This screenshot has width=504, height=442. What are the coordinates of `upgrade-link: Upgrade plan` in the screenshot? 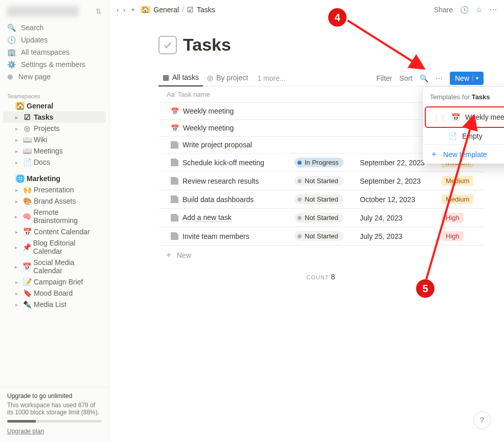 It's located at (26, 431).